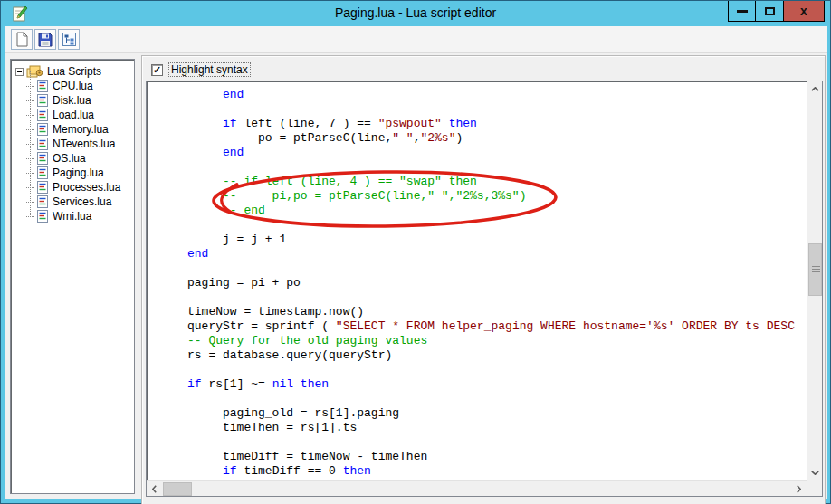 Image resolution: width=831 pixels, height=504 pixels. What do you see at coordinates (78, 173) in the screenshot?
I see `tree-item-label: Paging.lua` at bounding box center [78, 173].